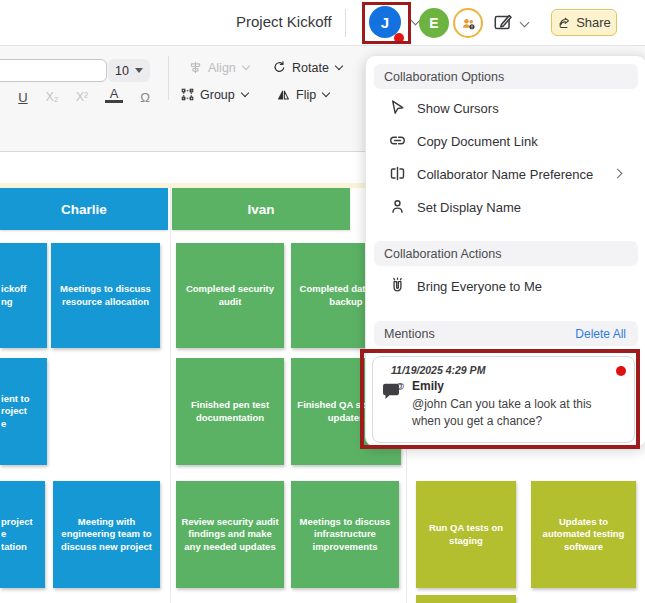 The image size is (645, 603). What do you see at coordinates (502, 207) in the screenshot?
I see `menu-item-set-display-name: Set Display Name` at bounding box center [502, 207].